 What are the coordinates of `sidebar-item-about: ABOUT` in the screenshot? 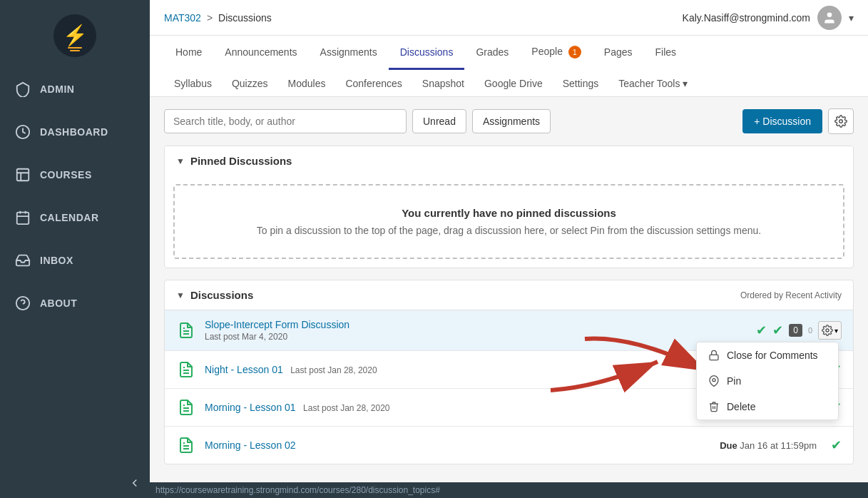 It's located at (75, 303).